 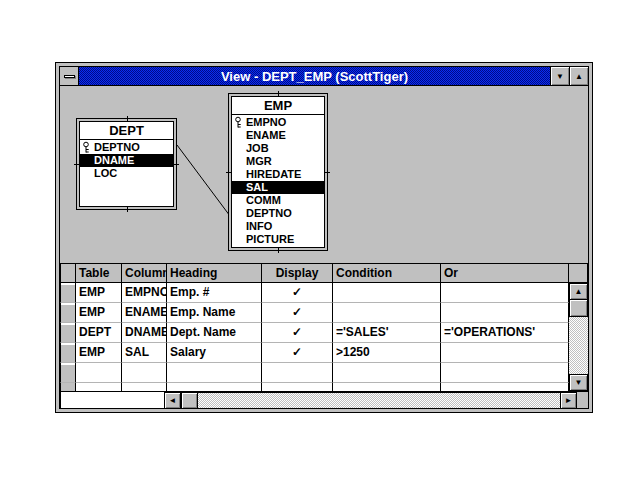 I want to click on scroll-up-button: ▲, so click(x=578, y=292).